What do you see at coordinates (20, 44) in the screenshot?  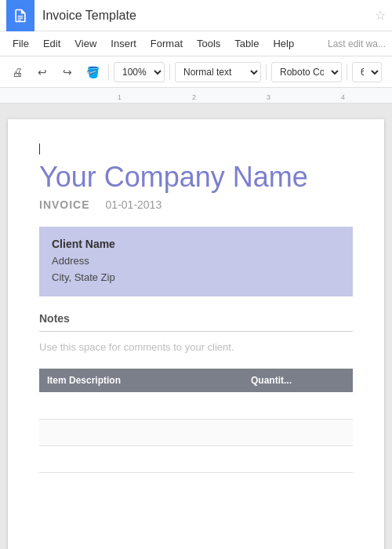 I see `menu-file: File` at bounding box center [20, 44].